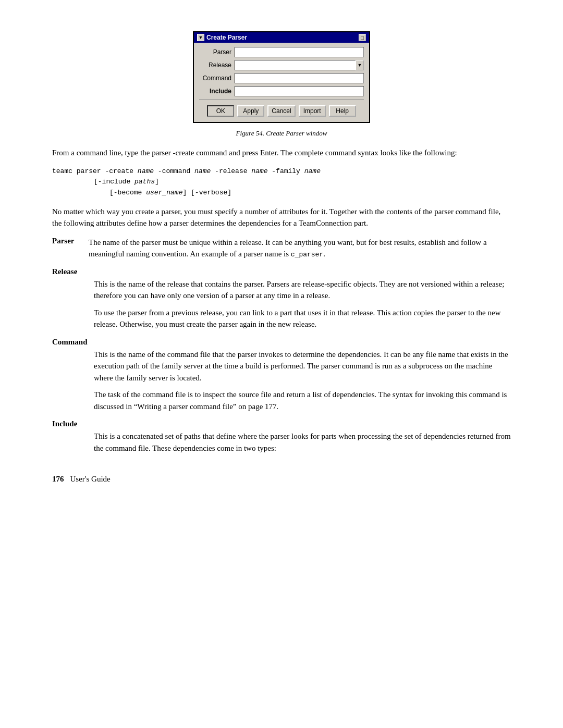  I want to click on dialog-container: ▼ Create Parser □ Parser Release ▼ Comma…, so click(282, 77).